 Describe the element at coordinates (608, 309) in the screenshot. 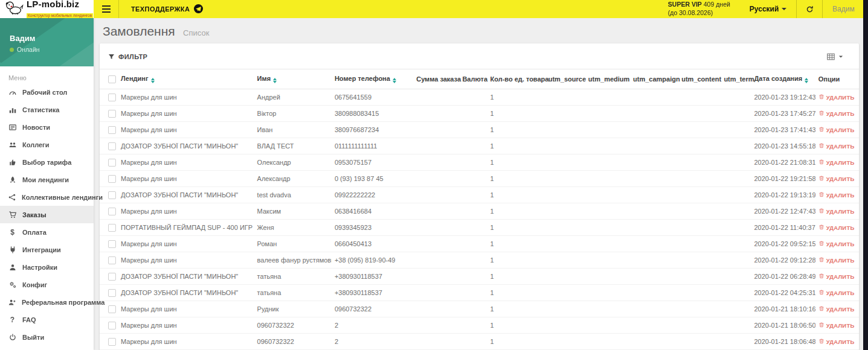

I see `cell-utm_medium` at that location.